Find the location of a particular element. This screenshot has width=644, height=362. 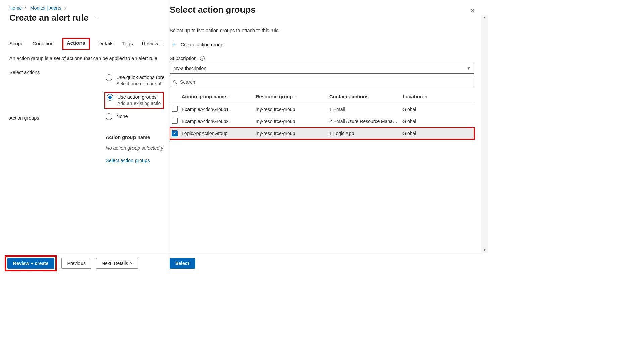

info-icon: i is located at coordinates (202, 58).